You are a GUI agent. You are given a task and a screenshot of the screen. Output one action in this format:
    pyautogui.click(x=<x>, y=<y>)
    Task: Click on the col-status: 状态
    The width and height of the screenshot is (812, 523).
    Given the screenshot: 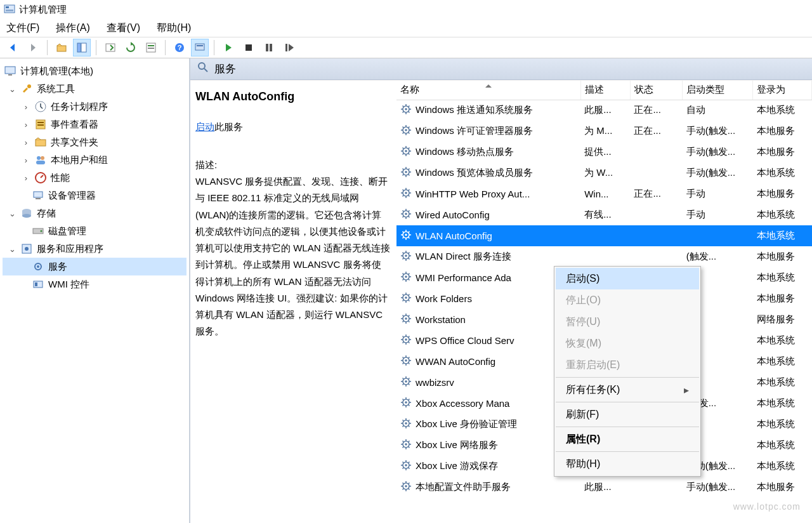 What is the action you would take?
    pyautogui.click(x=656, y=90)
    